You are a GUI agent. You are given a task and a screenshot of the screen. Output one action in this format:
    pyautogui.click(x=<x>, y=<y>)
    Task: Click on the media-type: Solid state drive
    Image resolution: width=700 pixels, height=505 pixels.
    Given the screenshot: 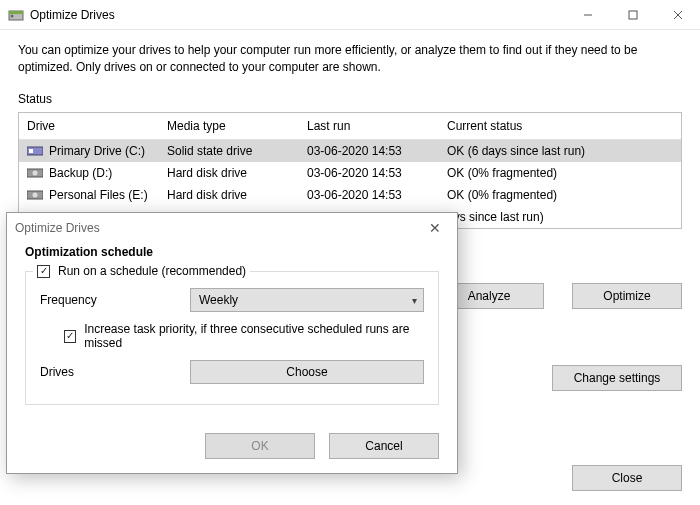 What is the action you would take?
    pyautogui.click(x=229, y=151)
    